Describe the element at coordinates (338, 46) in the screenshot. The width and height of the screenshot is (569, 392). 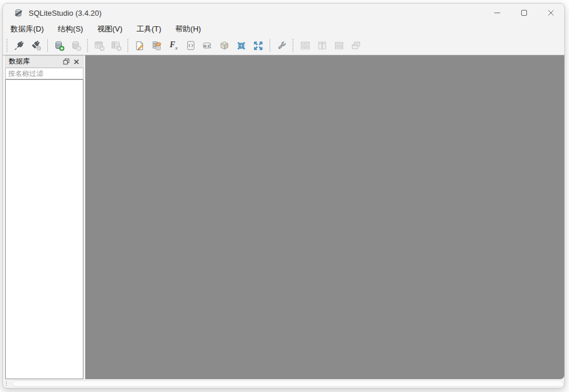
I see `tile-horizontal-button` at that location.